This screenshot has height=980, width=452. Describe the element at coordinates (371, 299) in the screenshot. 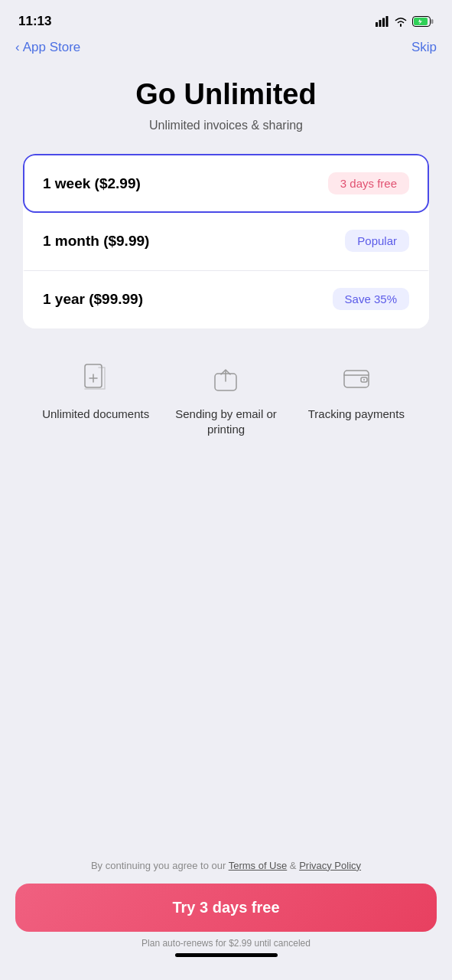

I see `plan-yearly-badge: Save 35%` at that location.